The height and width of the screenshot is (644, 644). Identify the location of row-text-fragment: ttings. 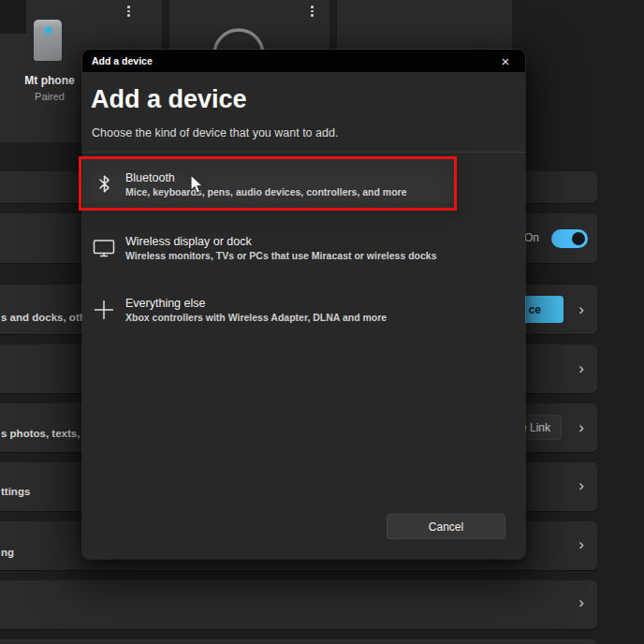
(15, 491).